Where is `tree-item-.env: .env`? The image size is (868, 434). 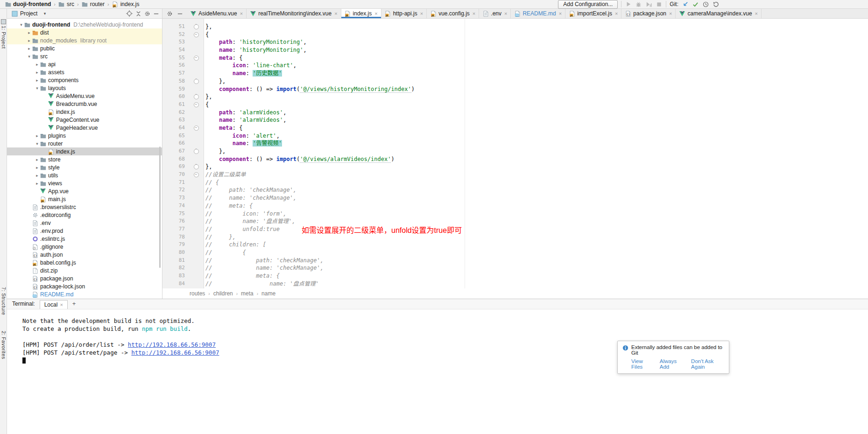
tree-item-.env: .env is located at coordinates (84, 223).